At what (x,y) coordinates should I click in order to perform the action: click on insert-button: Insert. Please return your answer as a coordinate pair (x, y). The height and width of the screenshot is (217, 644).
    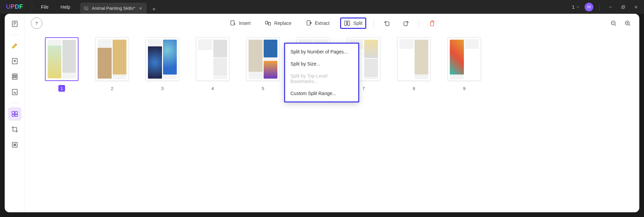
    Looking at the image, I should click on (240, 23).